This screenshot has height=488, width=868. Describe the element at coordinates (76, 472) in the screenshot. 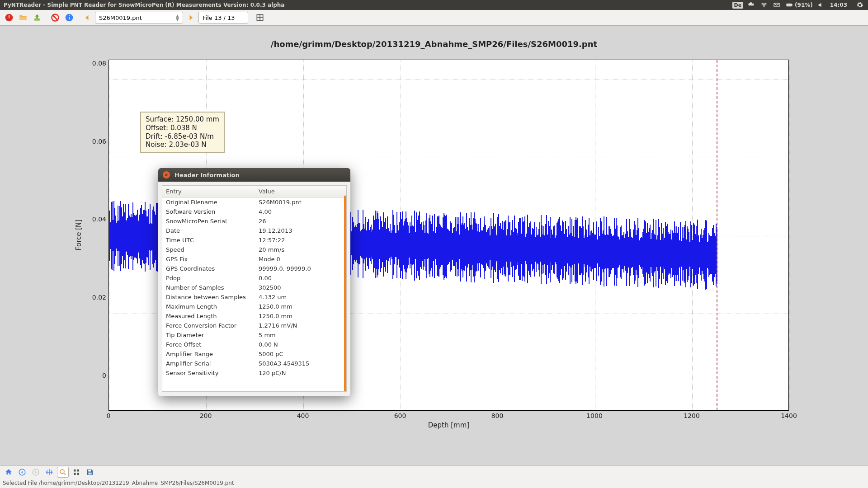

I see `configure-subplots-button` at that location.